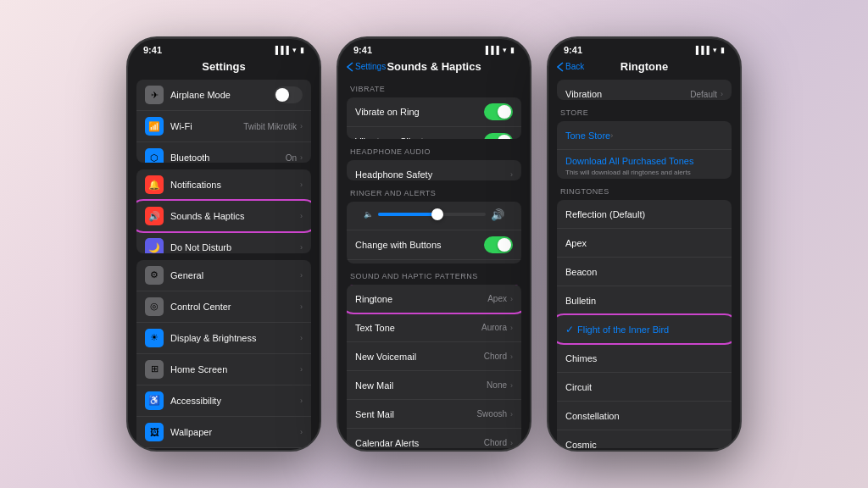 The image size is (868, 488). I want to click on ringtone-nav: Back Ringtone, so click(644, 68).